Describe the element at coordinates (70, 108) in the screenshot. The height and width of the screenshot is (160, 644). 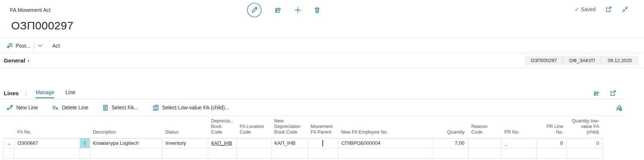
I see `delete-line-button: Delete Line` at that location.